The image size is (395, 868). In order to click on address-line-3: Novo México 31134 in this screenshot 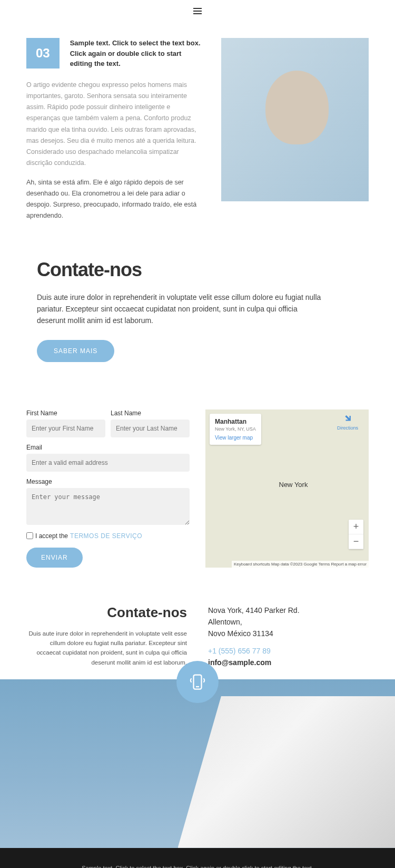, I will do `click(289, 633)`.